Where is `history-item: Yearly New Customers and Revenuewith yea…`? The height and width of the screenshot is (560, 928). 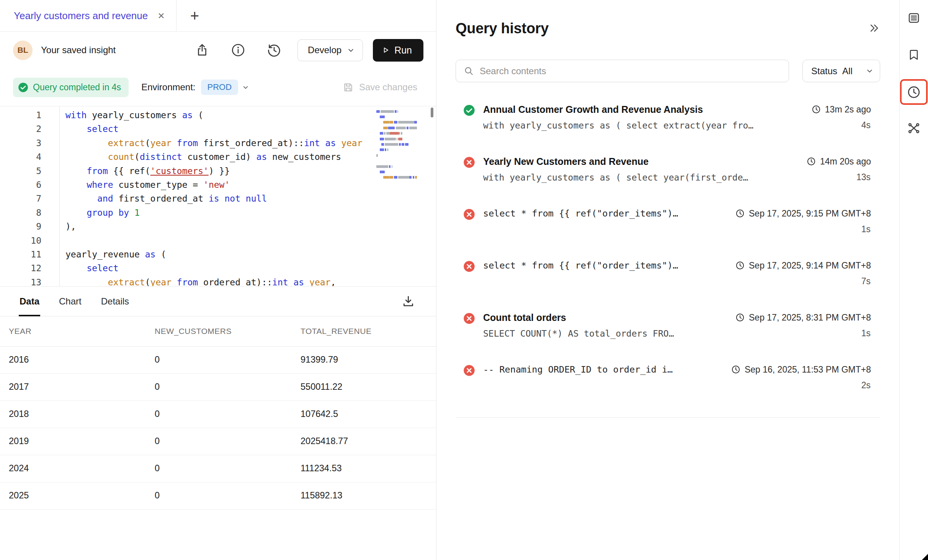 history-item: Yearly New Customers and Revenuewith yea… is located at coordinates (668, 173).